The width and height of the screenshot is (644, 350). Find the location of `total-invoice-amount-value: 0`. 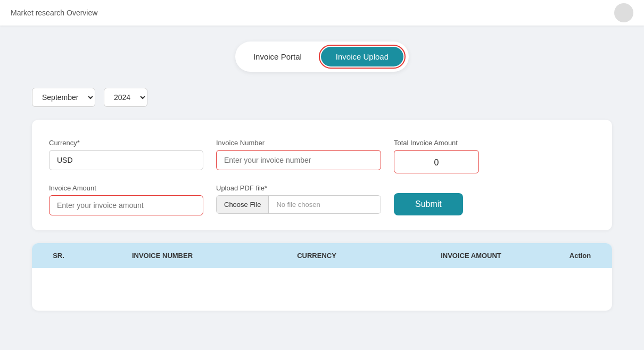

total-invoice-amount-value: 0 is located at coordinates (436, 163).